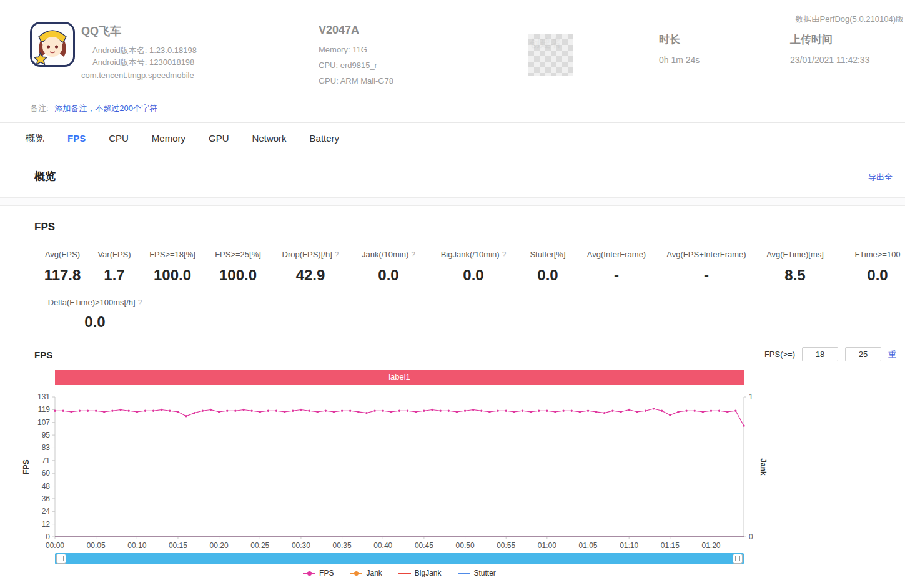 This screenshot has height=588, width=905. What do you see at coordinates (829, 60) in the screenshot?
I see `upload-time-value: 23/01/2021 11:42:33` at bounding box center [829, 60].